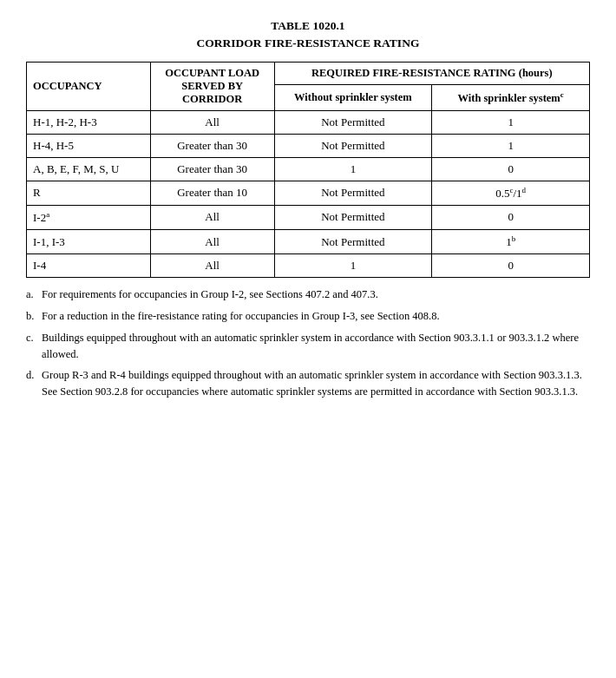 This screenshot has width=616, height=678. I want to click on title-line1: TABLE 1020.1, so click(308, 26).